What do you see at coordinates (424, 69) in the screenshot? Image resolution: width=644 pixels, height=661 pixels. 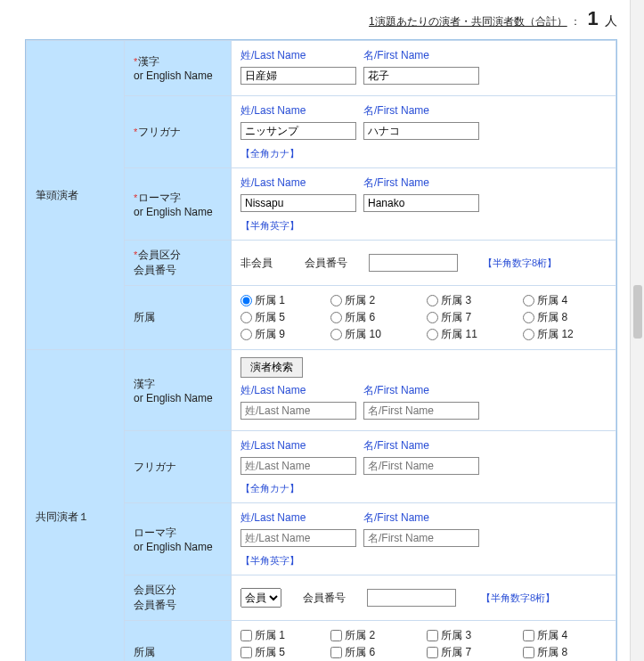 I see `row-input-kanji: 姓/Last Name 名/First Name` at bounding box center [424, 69].